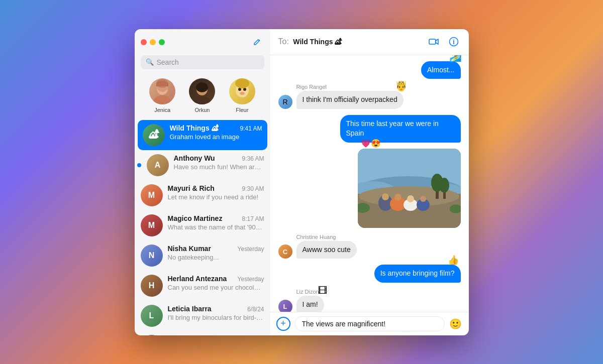  Describe the element at coordinates (456, 324) in the screenshot. I see `emoji-button: 🙂` at that location.